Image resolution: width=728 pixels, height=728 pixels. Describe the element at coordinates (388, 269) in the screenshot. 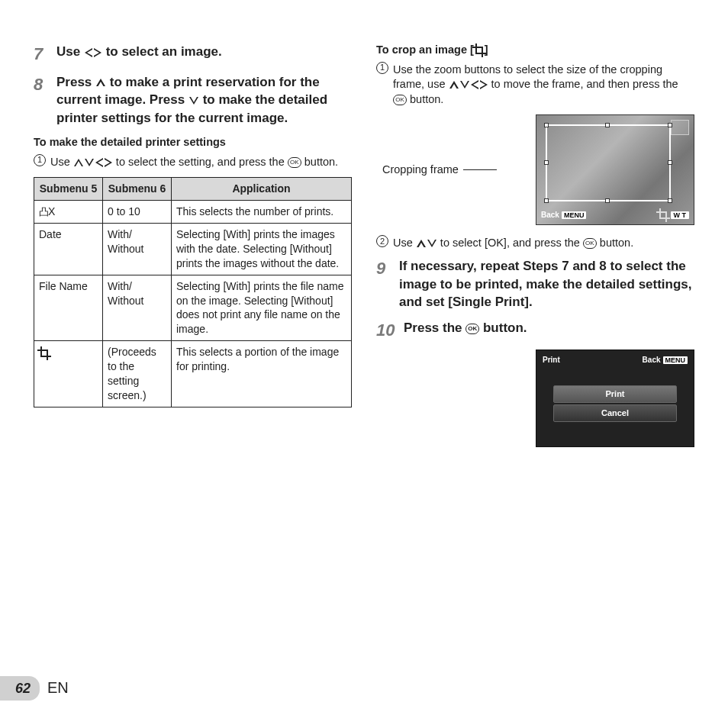

I see `step-9-number: 9` at that location.